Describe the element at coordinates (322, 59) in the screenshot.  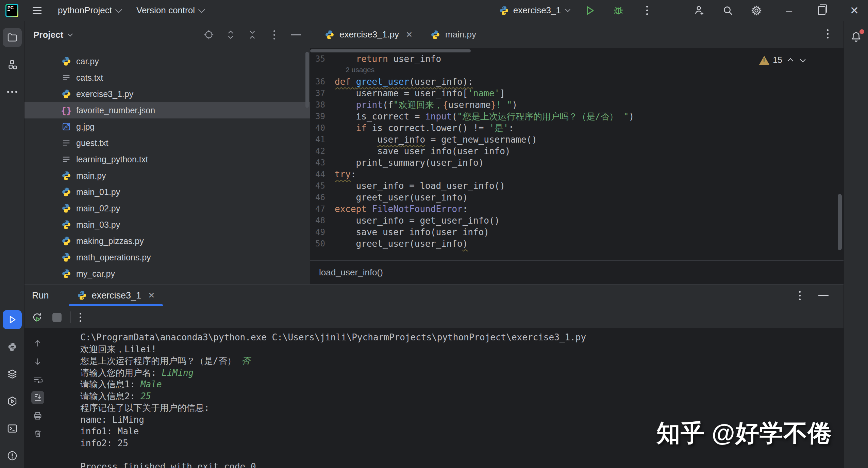
I see `line-number: 35` at that location.